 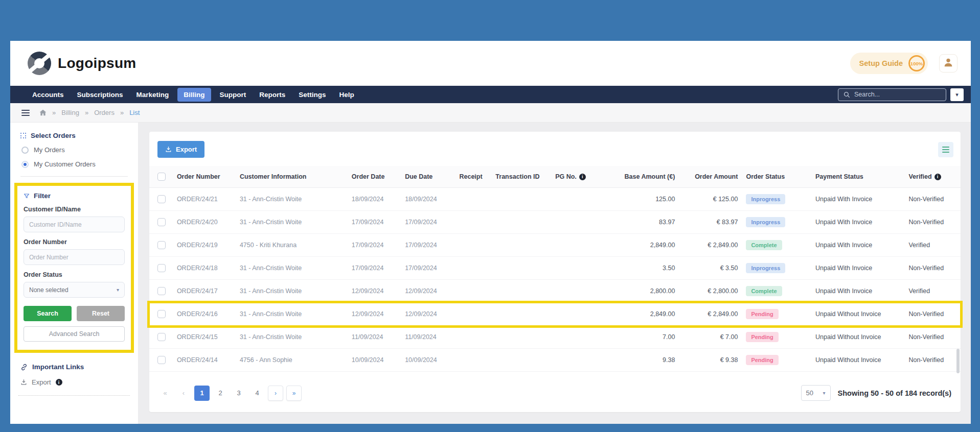 What do you see at coordinates (153, 94) in the screenshot?
I see `nav-item-marketing: Marketing` at bounding box center [153, 94].